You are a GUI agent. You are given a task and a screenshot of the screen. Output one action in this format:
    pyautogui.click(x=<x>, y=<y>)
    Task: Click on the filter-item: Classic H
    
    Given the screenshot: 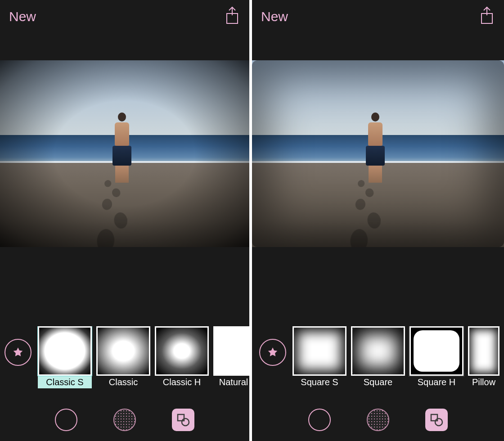 What is the action you would take?
    pyautogui.click(x=182, y=357)
    